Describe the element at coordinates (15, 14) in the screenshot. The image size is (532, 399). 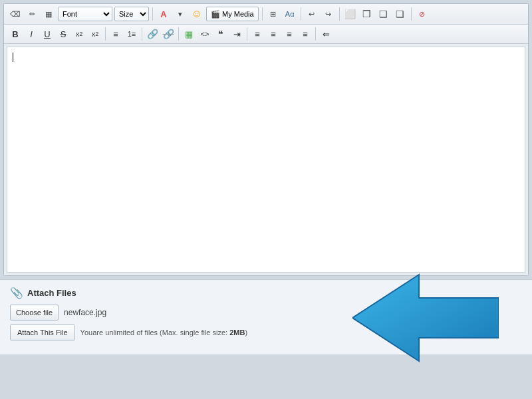
I see `eraser-icon: ⌫` at that location.